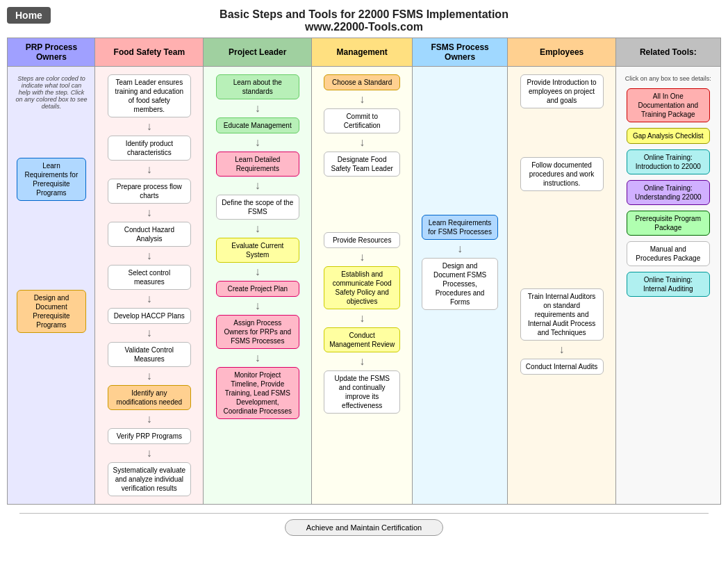 This screenshot has height=563, width=728. What do you see at coordinates (149, 398) in the screenshot?
I see `food-box-7: Identify any modifications needed` at bounding box center [149, 398].